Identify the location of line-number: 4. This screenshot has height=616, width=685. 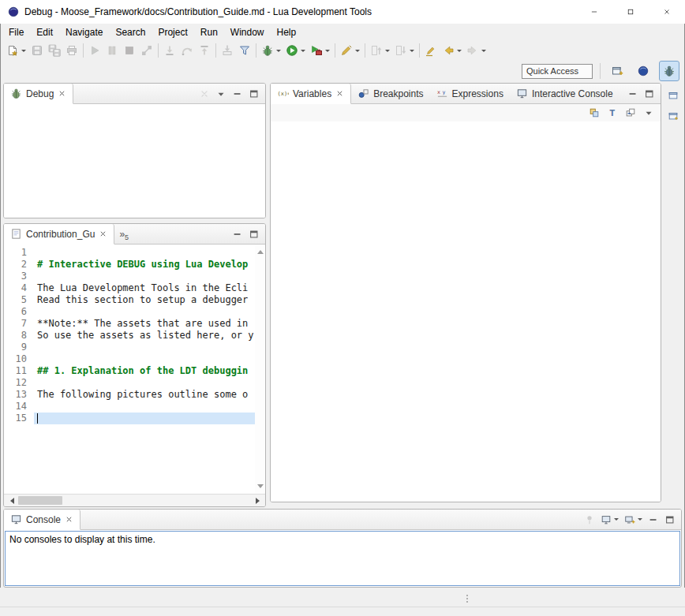
(16, 289).